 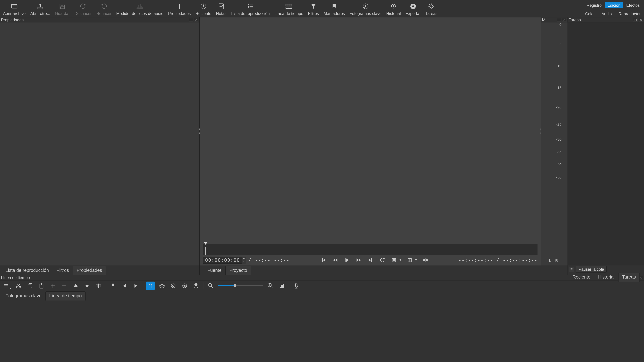 I want to click on toolbar-right-group: Registro Edición Efectos Color Audio Rep…, so click(x=613, y=8).